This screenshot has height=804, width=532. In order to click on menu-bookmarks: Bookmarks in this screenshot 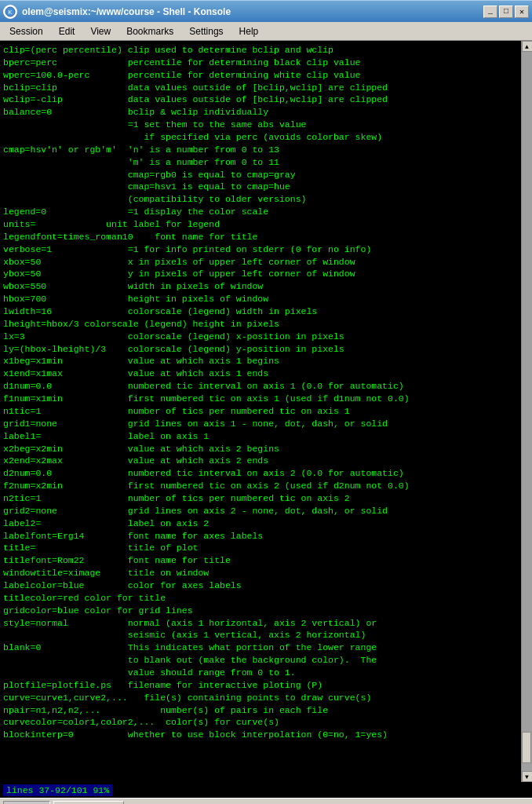, I will do `click(150, 31)`.